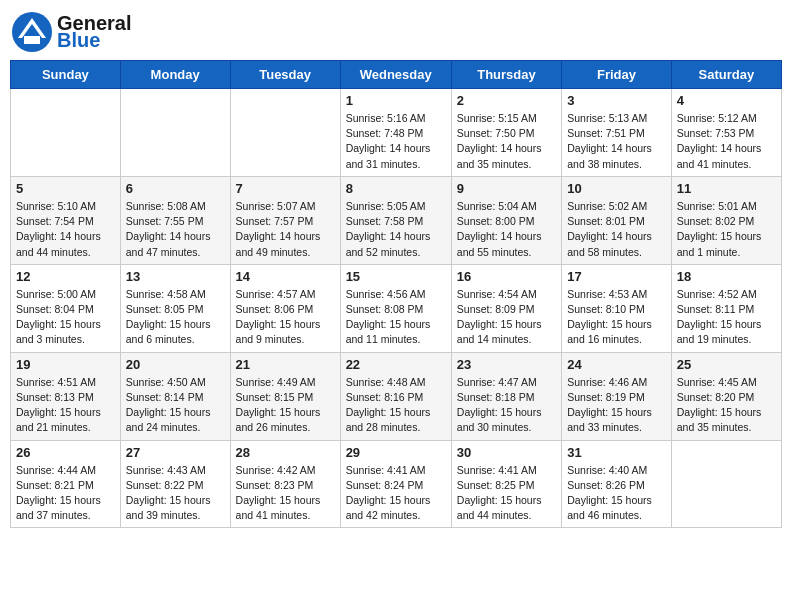  Describe the element at coordinates (396, 396) in the screenshot. I see `calendar-week-row: 19Sunrise: 4:51 AM Sunset: 8:13 PM Dayli…` at that location.